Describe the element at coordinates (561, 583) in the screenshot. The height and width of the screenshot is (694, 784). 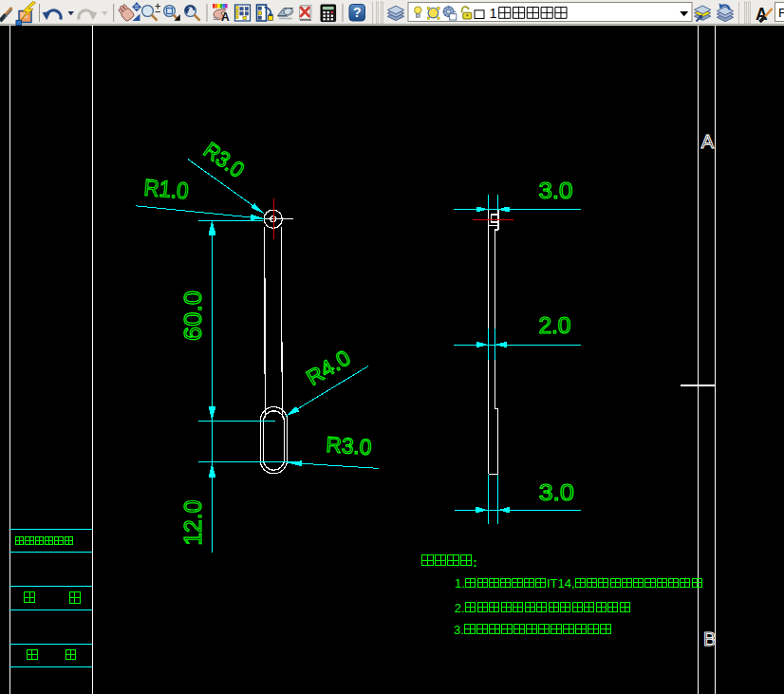
I see `svg-text: IT14,` at that location.